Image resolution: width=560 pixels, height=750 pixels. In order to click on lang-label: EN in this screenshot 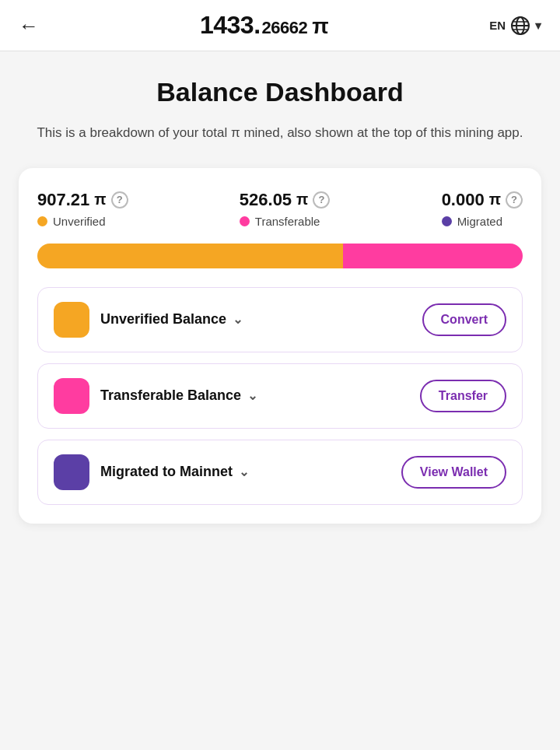, I will do `click(498, 25)`.